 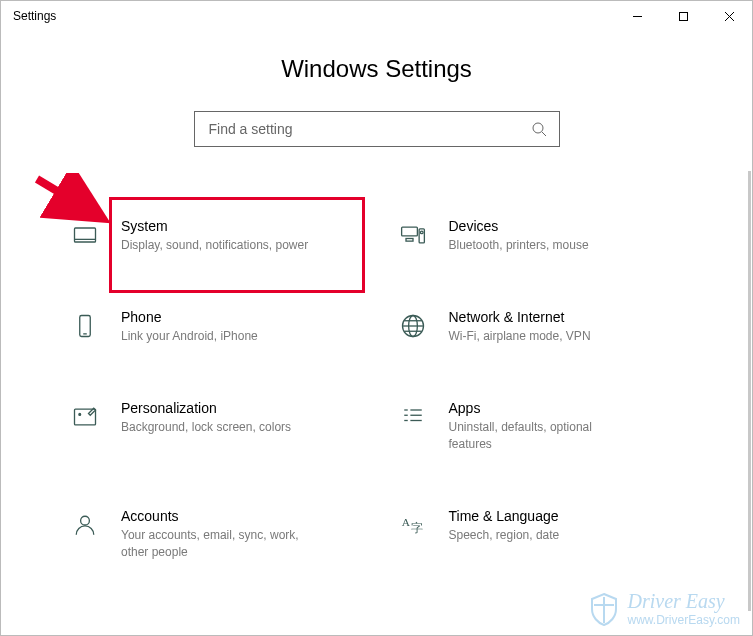 I want to click on time-language-icon: A字, so click(x=413, y=525).